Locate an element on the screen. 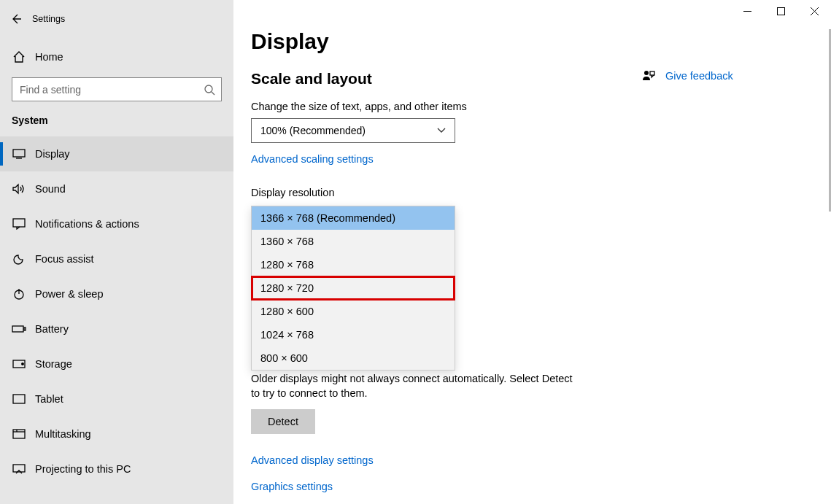  projecting-icon is located at coordinates (19, 469).